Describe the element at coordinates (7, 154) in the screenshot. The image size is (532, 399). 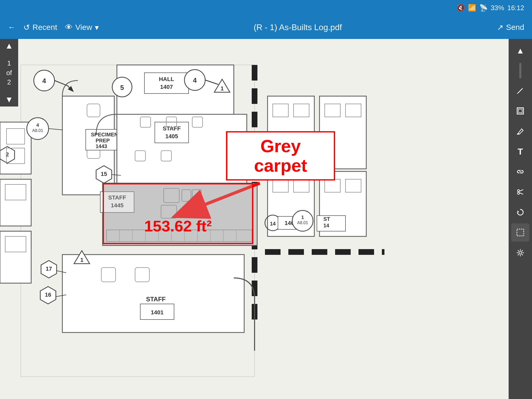
I see `svg-text: 2` at that location.